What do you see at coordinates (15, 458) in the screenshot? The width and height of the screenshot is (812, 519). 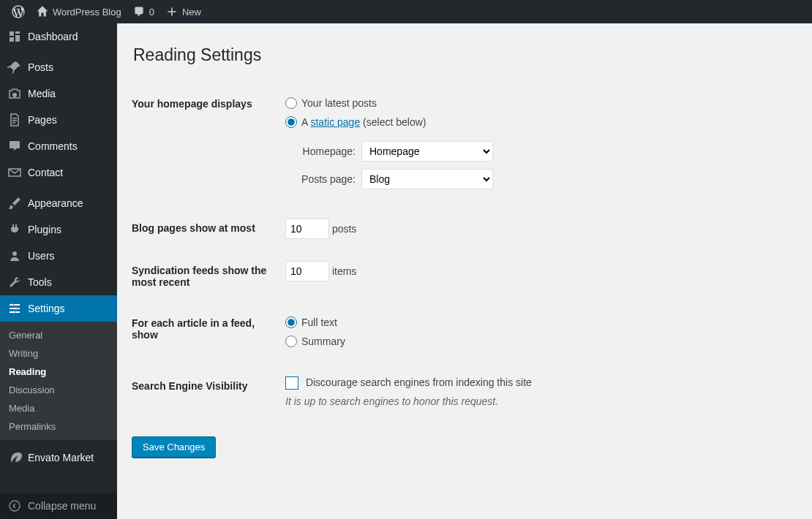 I see `leaf-icon` at bounding box center [15, 458].